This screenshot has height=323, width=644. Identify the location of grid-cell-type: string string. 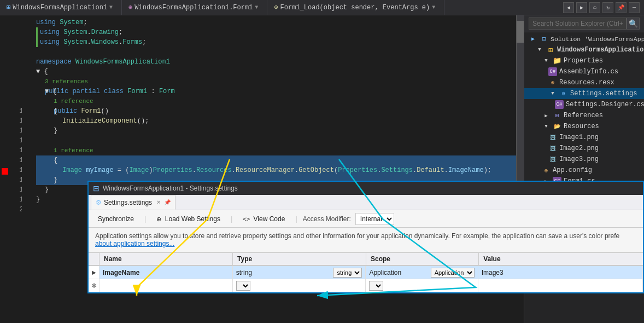
(300, 273).